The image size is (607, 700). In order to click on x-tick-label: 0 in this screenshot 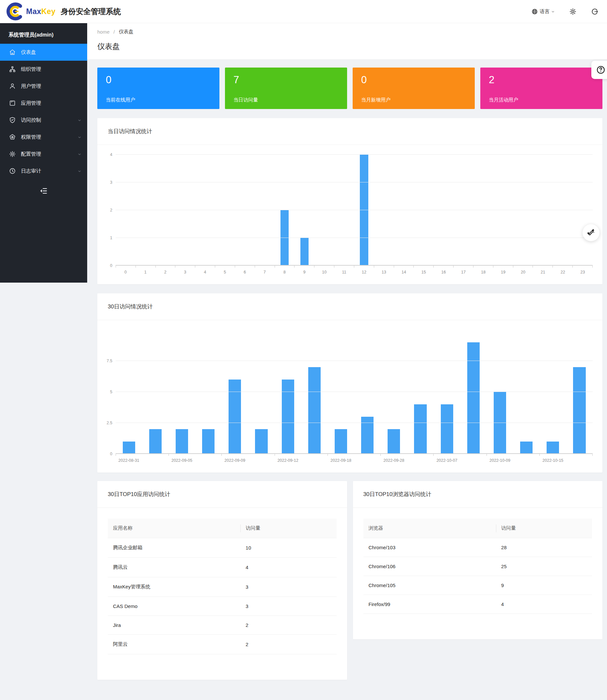, I will do `click(125, 272)`.